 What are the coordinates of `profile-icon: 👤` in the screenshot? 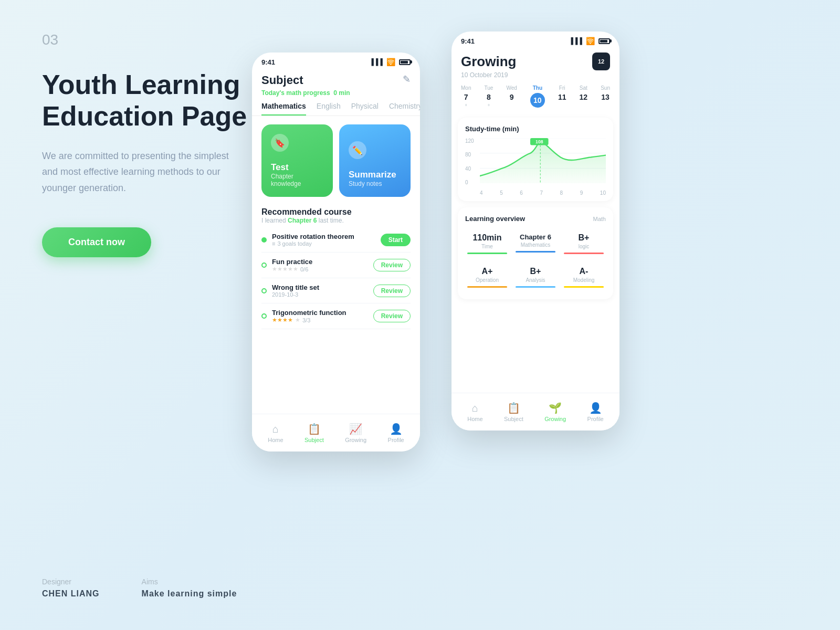 It's located at (396, 429).